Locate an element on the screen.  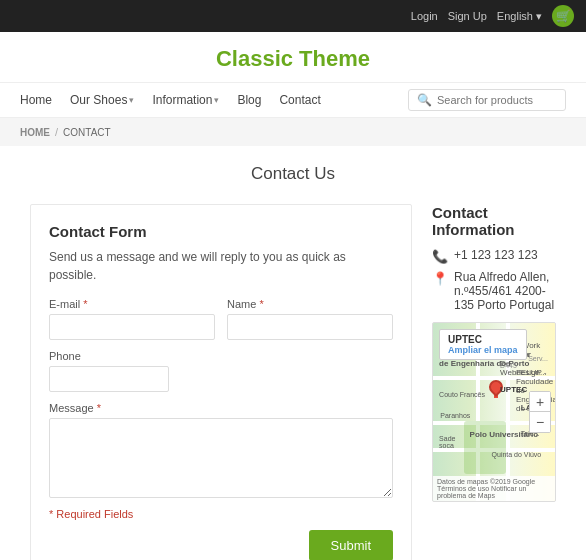
breadcrumb: HOME / CONTACT is located at coordinates (293, 132).